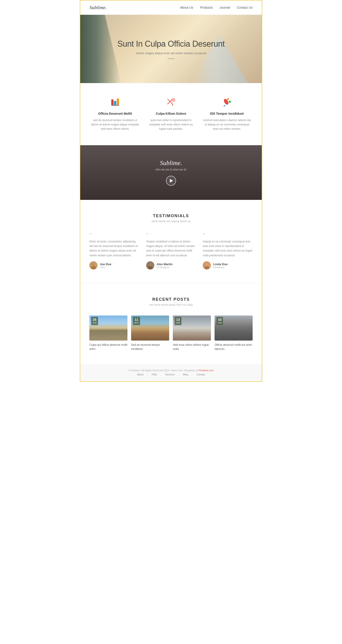 This screenshot has width=342, height=644. Describe the element at coordinates (201, 375) in the screenshot. I see `footer-contact: Contact` at that location.